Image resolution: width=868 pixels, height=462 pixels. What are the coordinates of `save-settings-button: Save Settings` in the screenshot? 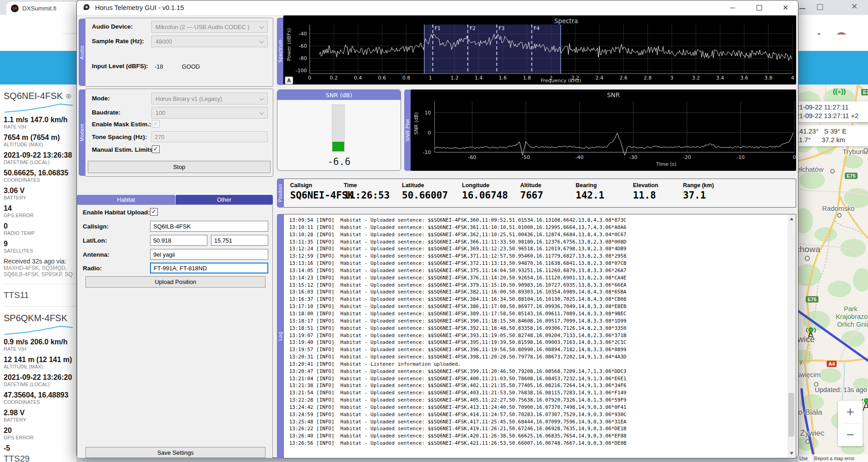 It's located at (176, 452).